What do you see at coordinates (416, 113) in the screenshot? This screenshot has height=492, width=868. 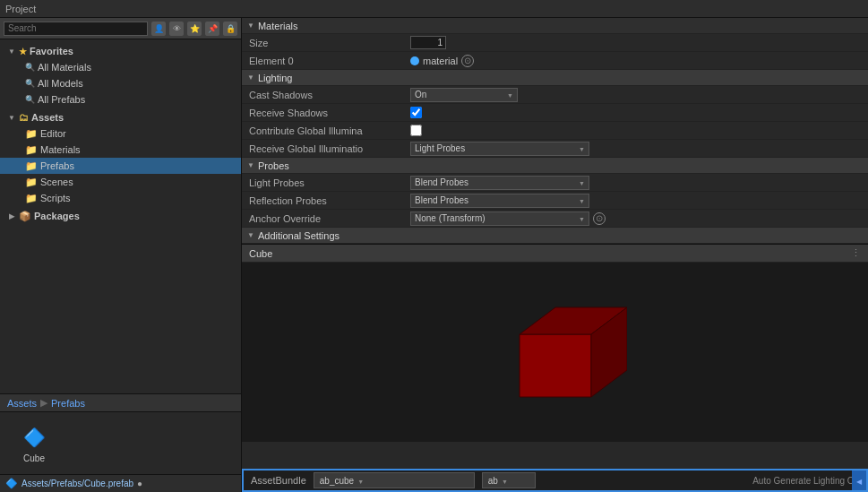 I see `receive-shadows-checkbox` at bounding box center [416, 113].